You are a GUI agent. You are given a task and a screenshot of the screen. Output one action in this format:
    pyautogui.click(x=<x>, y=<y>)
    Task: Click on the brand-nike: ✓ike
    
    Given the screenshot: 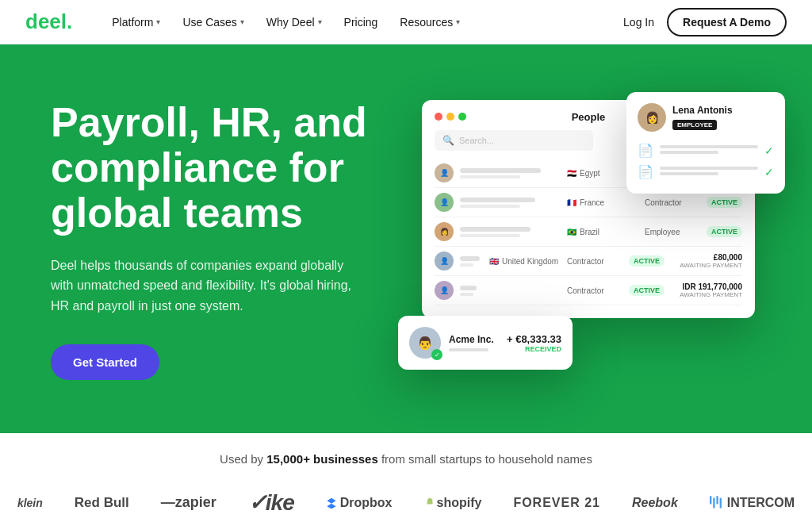 What is the action you would take?
    pyautogui.click(x=271, y=503)
    